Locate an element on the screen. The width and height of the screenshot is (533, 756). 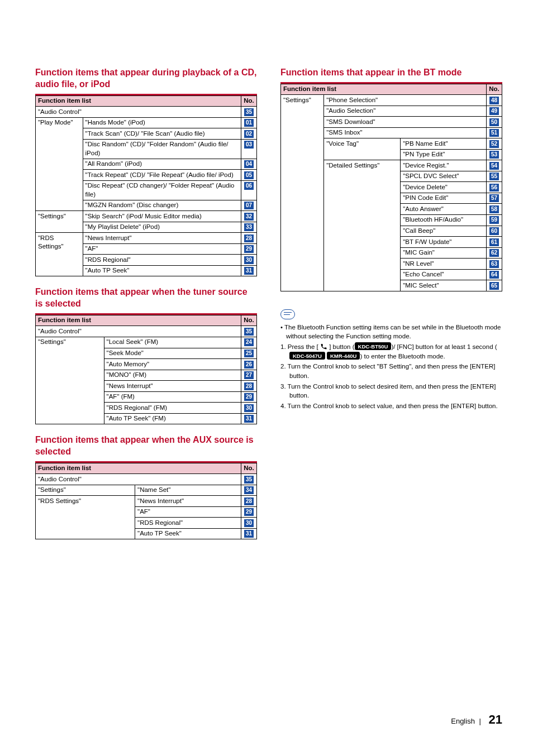
cell: "Auto TP Seek" (FM) is located at coordinates (172, 419).